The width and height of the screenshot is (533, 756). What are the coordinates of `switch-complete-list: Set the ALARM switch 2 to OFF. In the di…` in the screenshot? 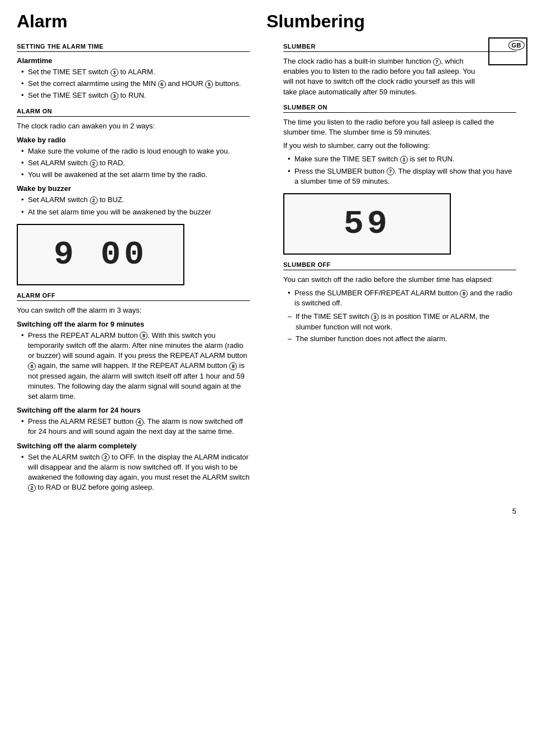 It's located at (133, 472).